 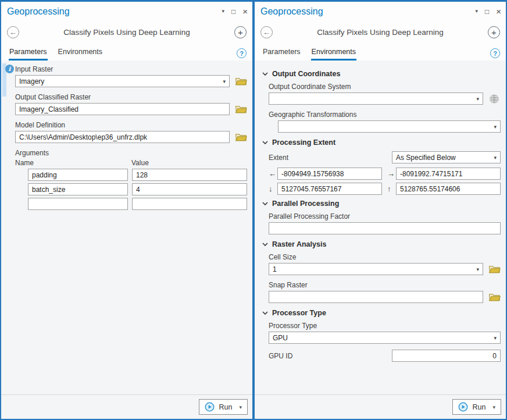 What do you see at coordinates (190, 175) in the screenshot?
I see `argument-value-input: 128` at bounding box center [190, 175].